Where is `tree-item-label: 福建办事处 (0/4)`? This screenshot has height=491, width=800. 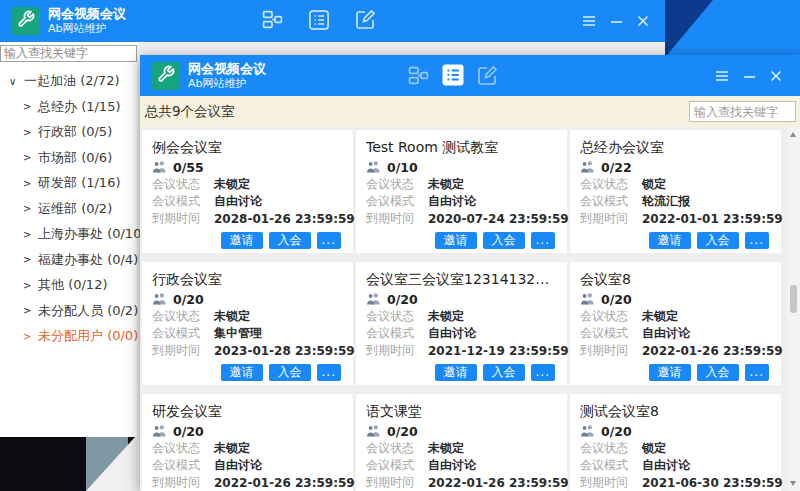 tree-item-label: 福建办事处 (0/4) is located at coordinates (88, 260).